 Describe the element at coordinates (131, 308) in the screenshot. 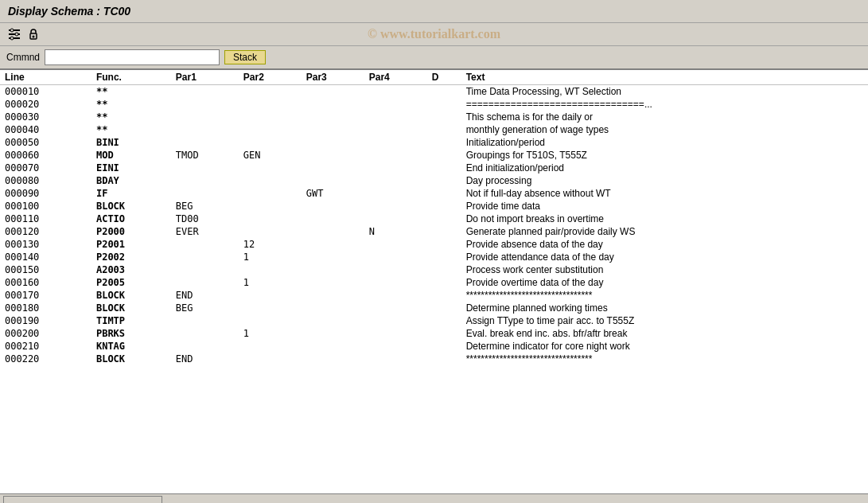

I see `cell-1-row-17: BLOCK` at that location.